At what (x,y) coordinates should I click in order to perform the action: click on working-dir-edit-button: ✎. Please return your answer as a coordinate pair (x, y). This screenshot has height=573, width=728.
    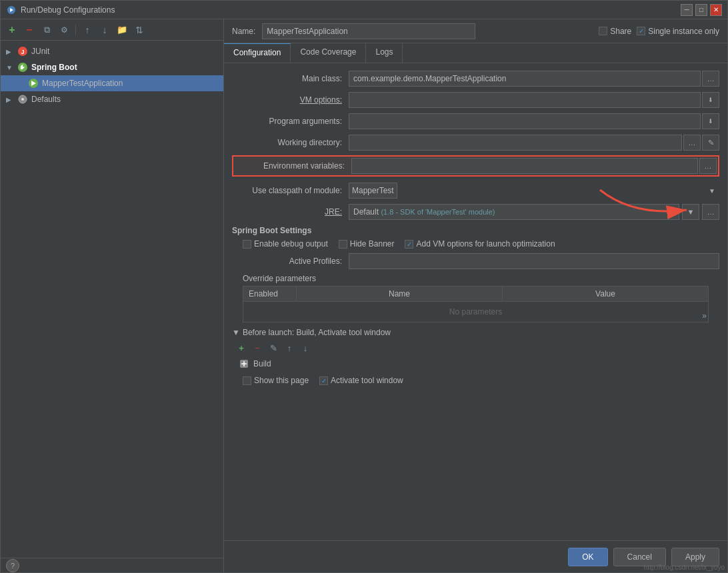
    Looking at the image, I should click on (711, 143).